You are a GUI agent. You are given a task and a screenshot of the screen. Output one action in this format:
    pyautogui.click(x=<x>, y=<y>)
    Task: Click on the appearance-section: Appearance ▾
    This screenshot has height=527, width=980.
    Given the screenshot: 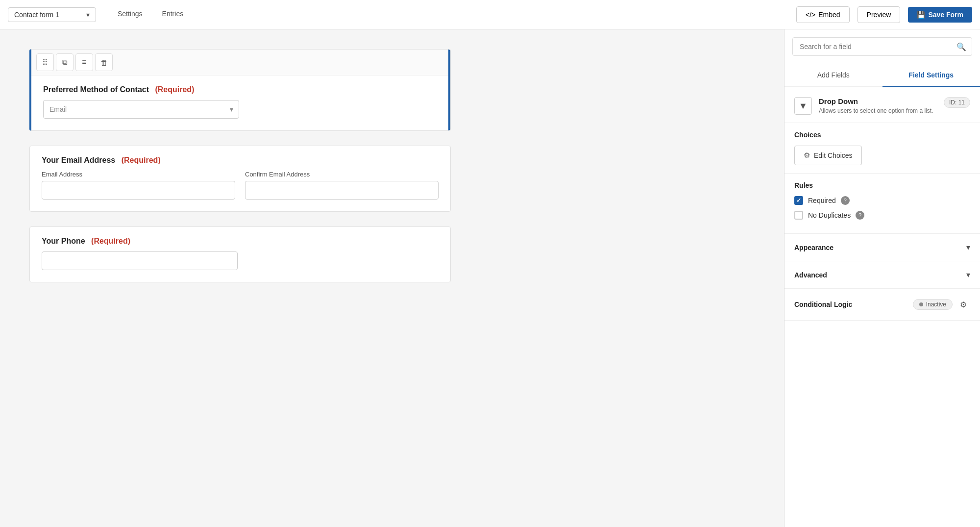 What is the action you would take?
    pyautogui.click(x=882, y=248)
    